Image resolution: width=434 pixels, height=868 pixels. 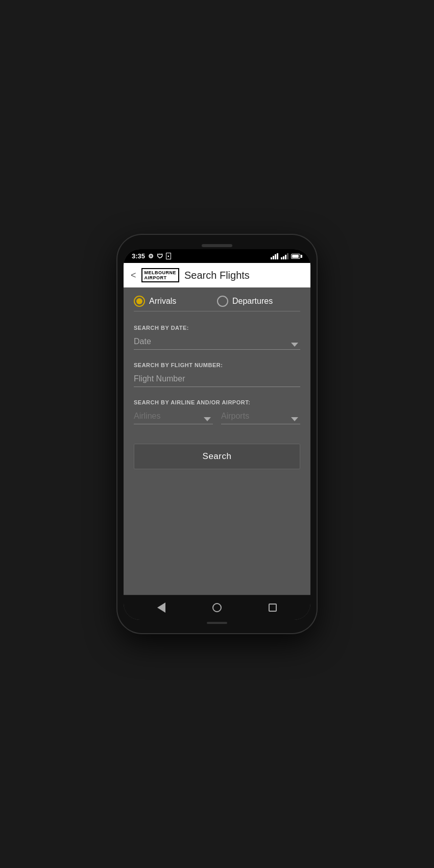 I want to click on date-input-wrapper, so click(x=217, y=342).